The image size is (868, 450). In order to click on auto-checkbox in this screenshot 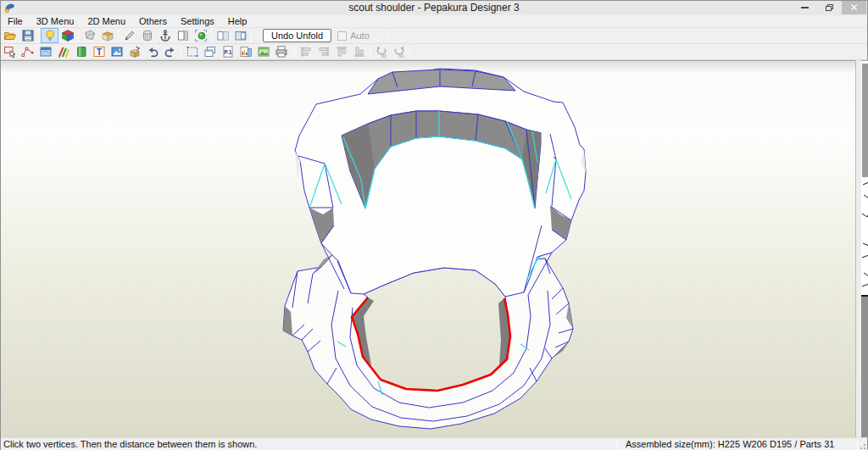, I will do `click(342, 36)`.